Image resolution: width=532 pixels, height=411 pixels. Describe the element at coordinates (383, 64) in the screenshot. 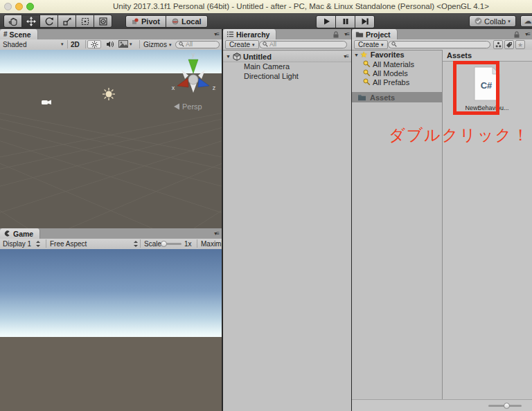

I see `favorite-item-all-materials: All Materials` at that location.